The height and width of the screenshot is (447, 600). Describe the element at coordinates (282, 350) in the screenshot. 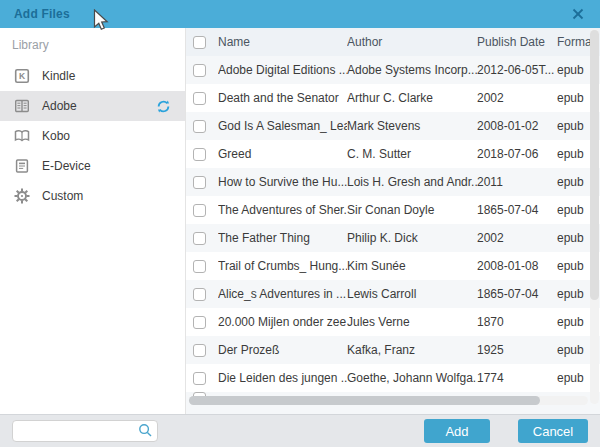

I see `cell-name: Der Prozeß` at that location.